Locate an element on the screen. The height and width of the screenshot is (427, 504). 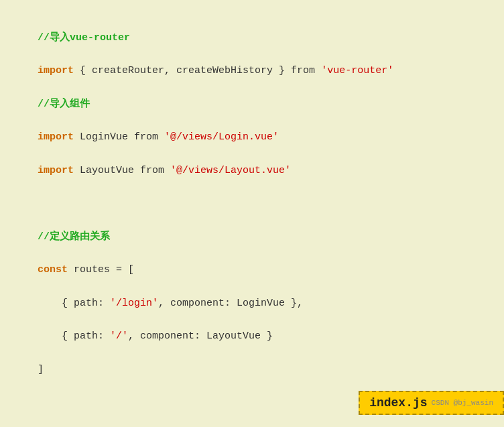
from-kw-2: from is located at coordinates (146, 137).